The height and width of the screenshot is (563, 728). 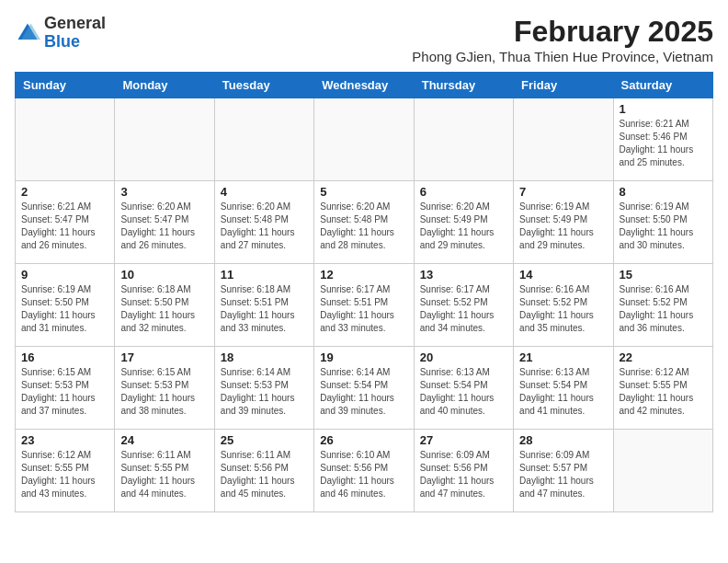 I want to click on calendar-cell: 6Sunrise: 6:20 AM Sunset: 5:49 PM Daylig…, so click(x=463, y=223).